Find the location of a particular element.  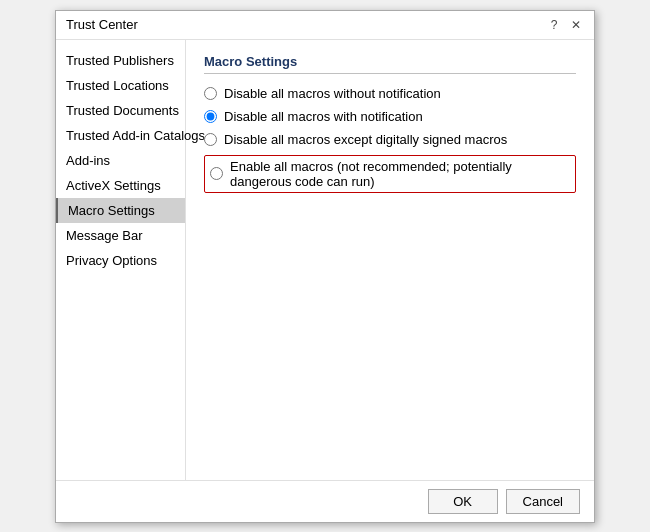

help-button: ? is located at coordinates (554, 25).